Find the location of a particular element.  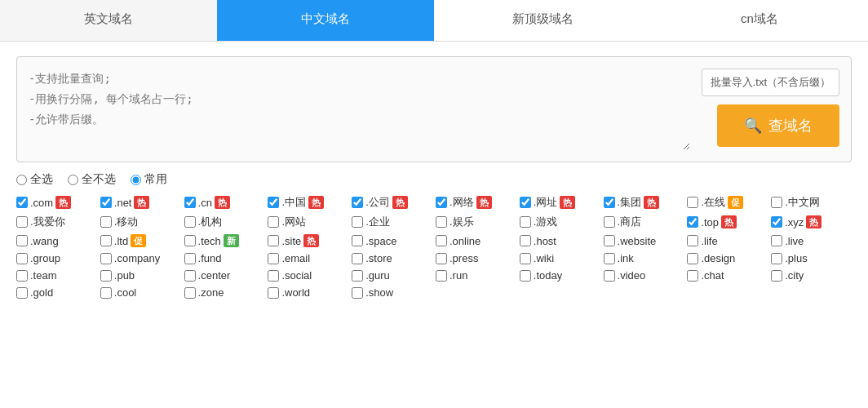

tab-new-tld: 新顶级域名 is located at coordinates (542, 20).